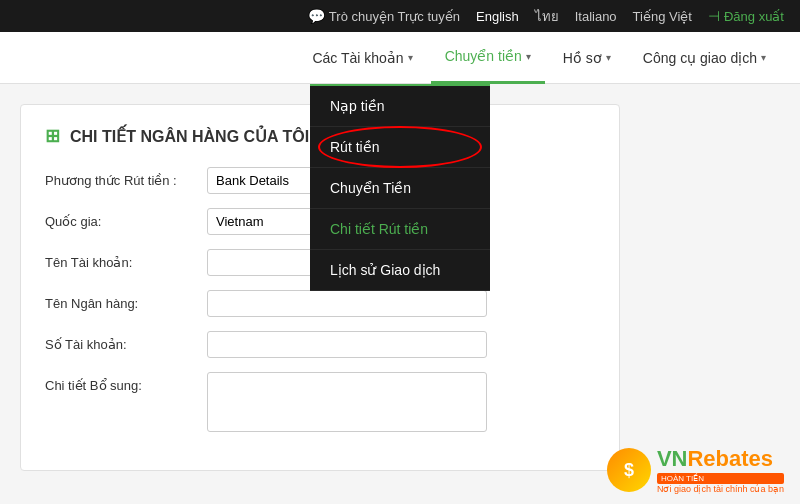 The image size is (800, 504). Describe the element at coordinates (488, 58) in the screenshot. I see `nav-transfer: Chuyển tiền ▾` at that location.